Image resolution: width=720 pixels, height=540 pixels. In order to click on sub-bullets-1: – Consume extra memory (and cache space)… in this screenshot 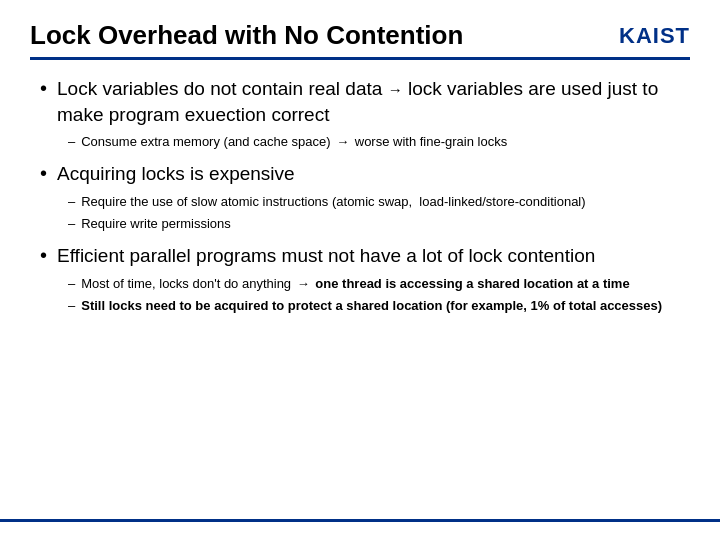, I will do `click(374, 142)`.